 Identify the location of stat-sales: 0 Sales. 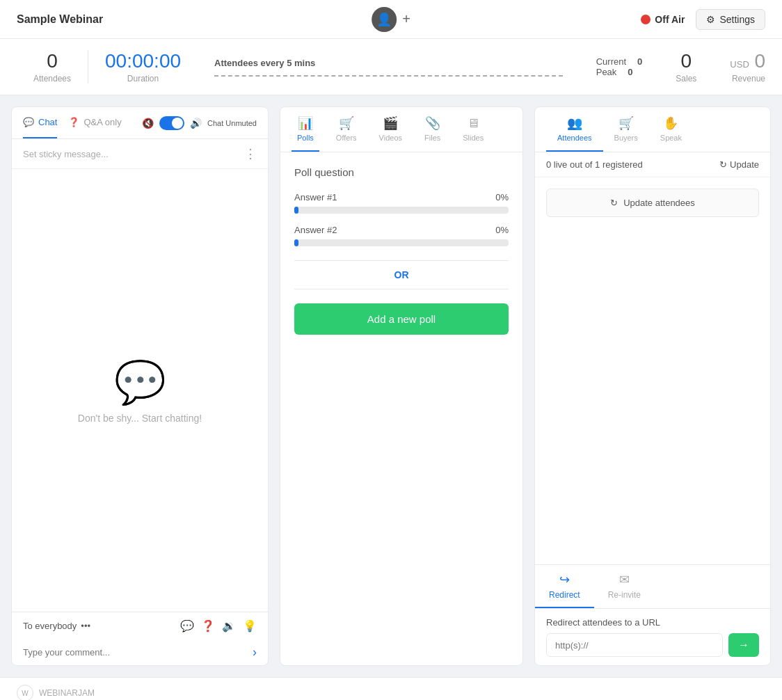
(686, 67).